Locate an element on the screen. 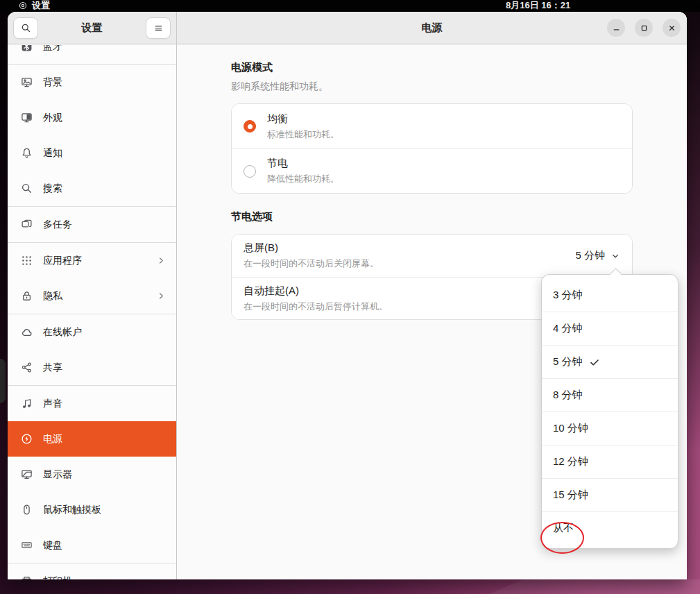 Image resolution: width=700 pixels, height=594 pixels. power-mode-heading: 电源模式 is located at coordinates (432, 68).